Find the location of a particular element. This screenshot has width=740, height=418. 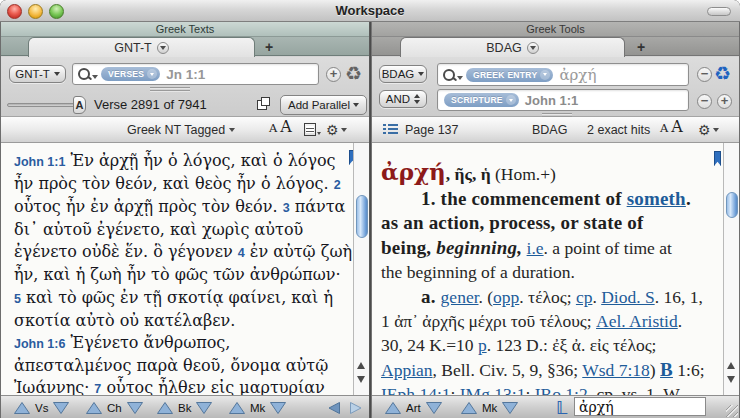

hyperlink: cp is located at coordinates (584, 297).